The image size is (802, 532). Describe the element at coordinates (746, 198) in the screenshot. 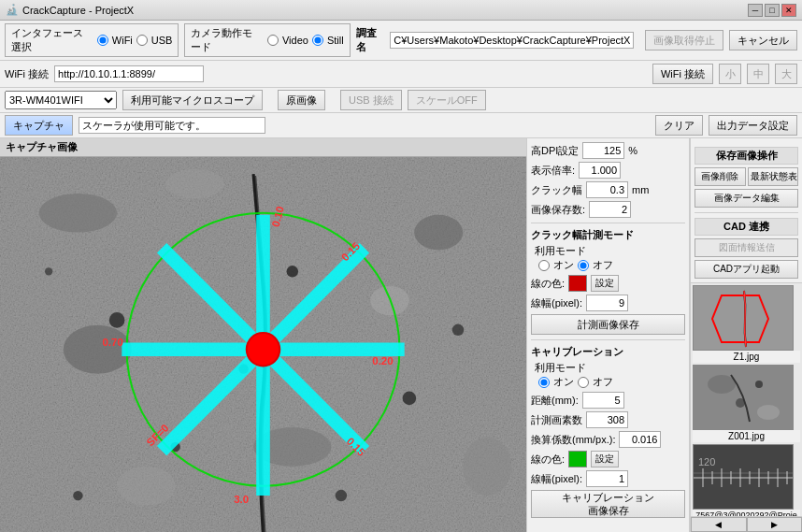

I see `image-edit-button: 画像データ編集` at that location.